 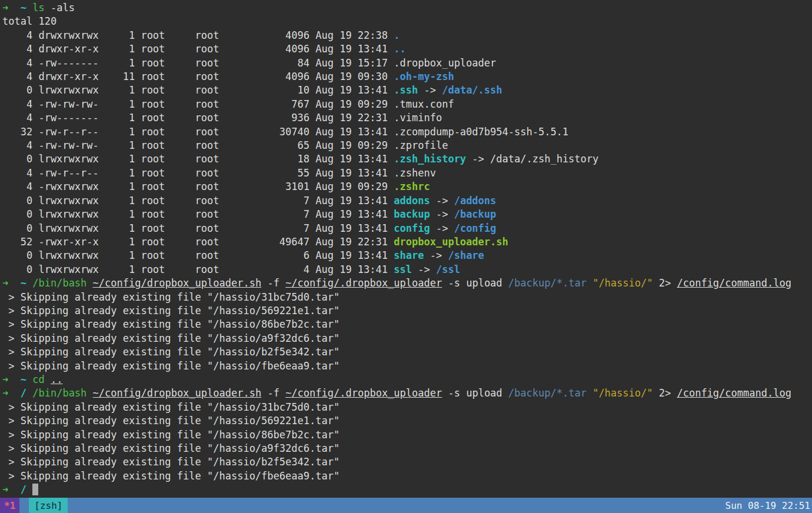 I want to click on file-list-row: 0 lrwxrwxrwx 1 root root 4 Aug 19 13:41 …, so click(x=407, y=269).